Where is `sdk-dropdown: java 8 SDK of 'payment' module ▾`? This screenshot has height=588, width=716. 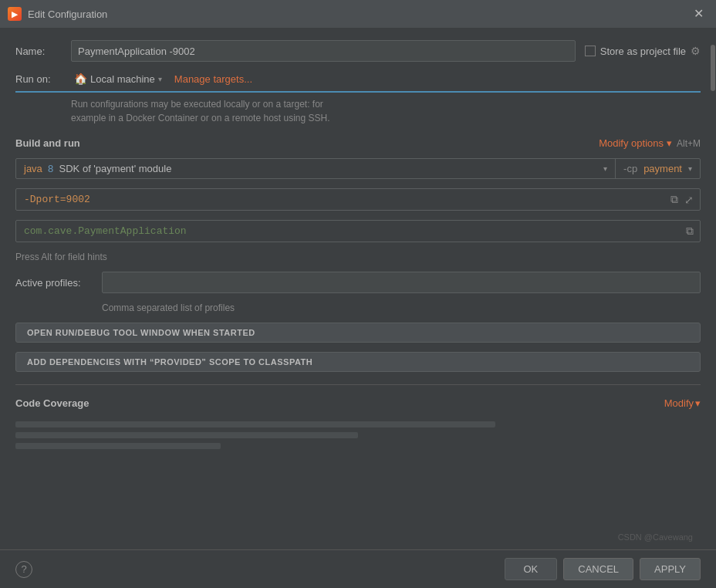 sdk-dropdown: java 8 SDK of 'payment' module ▾ is located at coordinates (316, 168).